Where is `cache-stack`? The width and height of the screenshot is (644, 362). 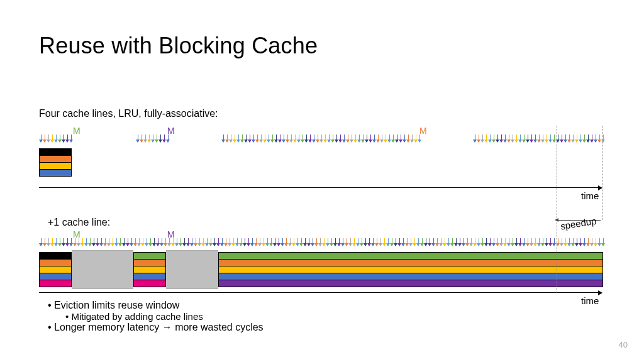
cache-stack is located at coordinates (55, 162).